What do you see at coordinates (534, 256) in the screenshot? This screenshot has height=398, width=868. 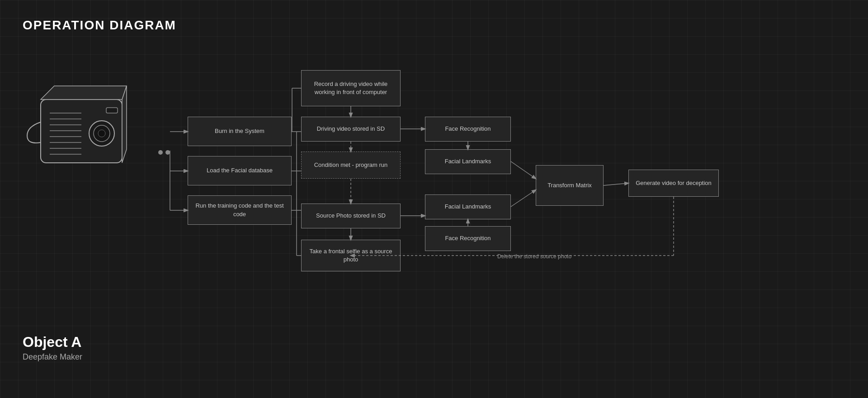 I see `delete-stored-label: Delete the stored source photo` at bounding box center [534, 256].